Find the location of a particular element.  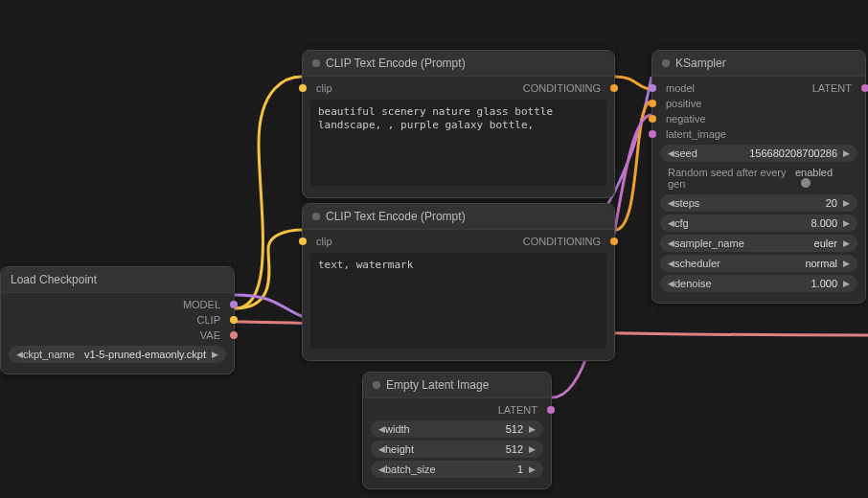

node-header: KSampler is located at coordinates (759, 63).